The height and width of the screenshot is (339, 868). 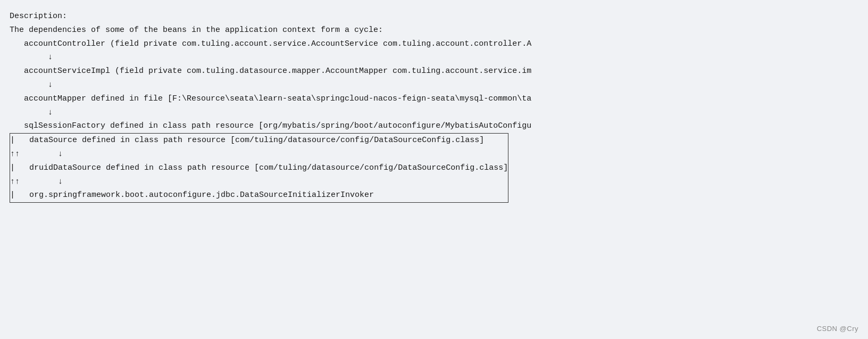 I want to click on brand-label: CSDN @Cry, so click(x=838, y=329).